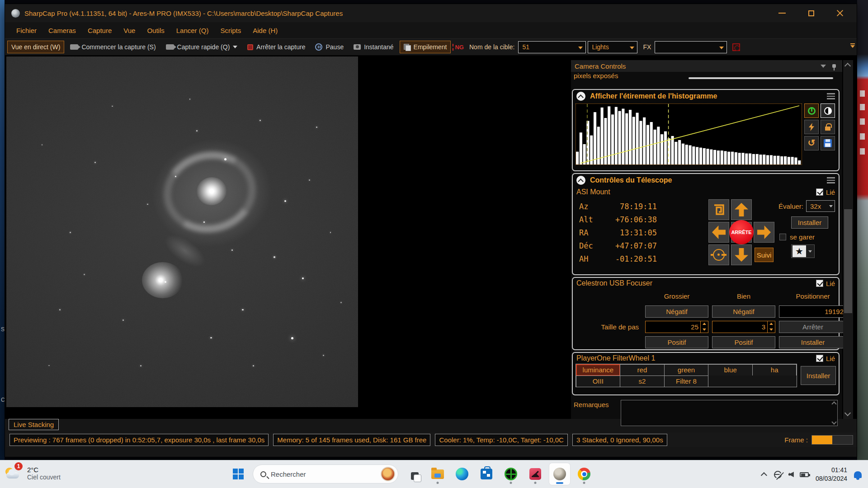 This screenshot has width=868, height=488. Describe the element at coordinates (719, 255) in the screenshot. I see `goto-target-button` at that location.